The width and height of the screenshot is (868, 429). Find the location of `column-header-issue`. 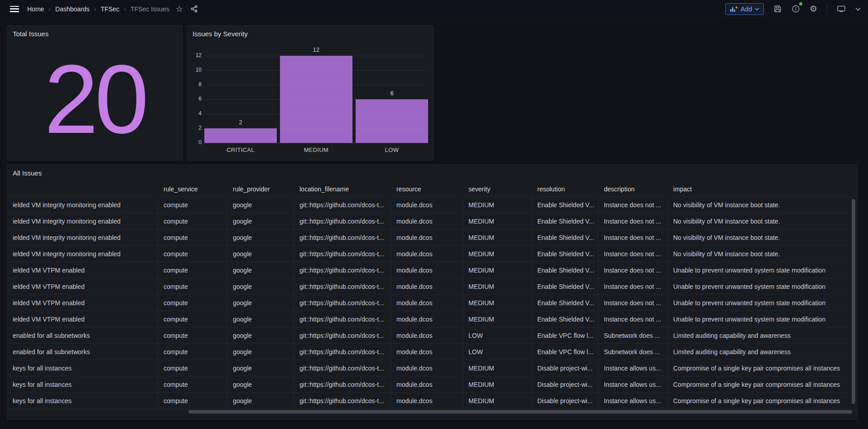

column-header-issue is located at coordinates (82, 189).